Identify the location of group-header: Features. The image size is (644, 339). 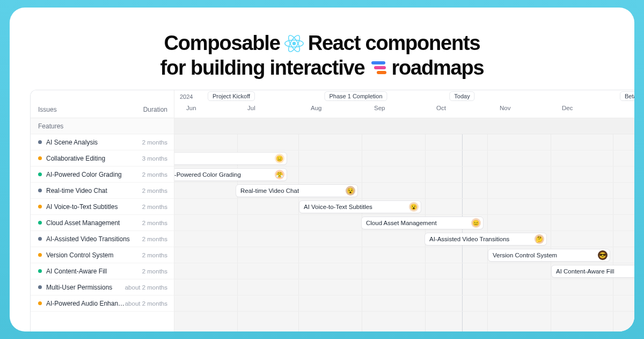
(102, 126).